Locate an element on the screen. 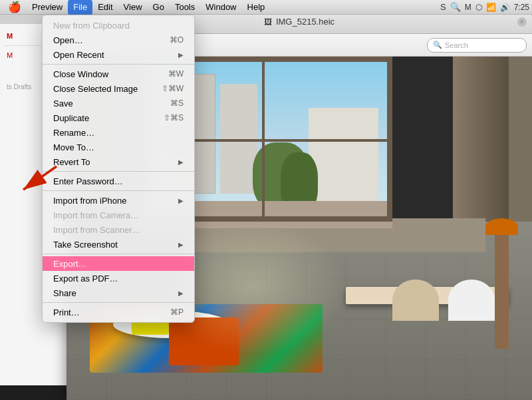 The width and height of the screenshot is (532, 400). menubar-go: Go is located at coordinates (158, 7).